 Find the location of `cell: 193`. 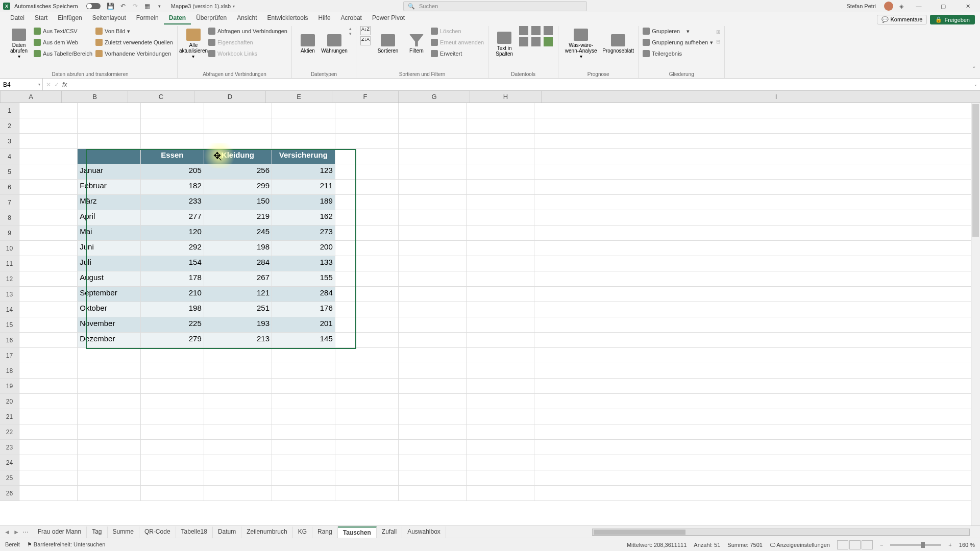

cell: 193 is located at coordinates (238, 325).